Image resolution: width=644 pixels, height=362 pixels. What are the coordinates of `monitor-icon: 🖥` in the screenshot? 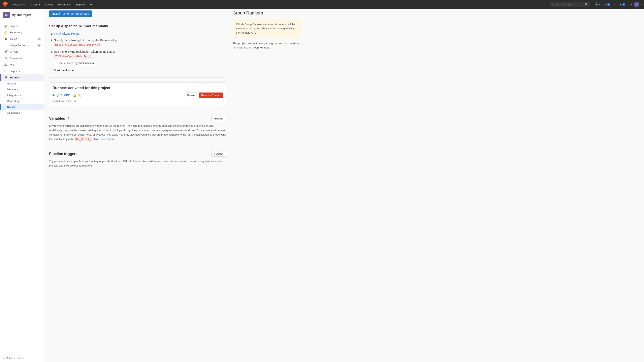 It's located at (605, 4).